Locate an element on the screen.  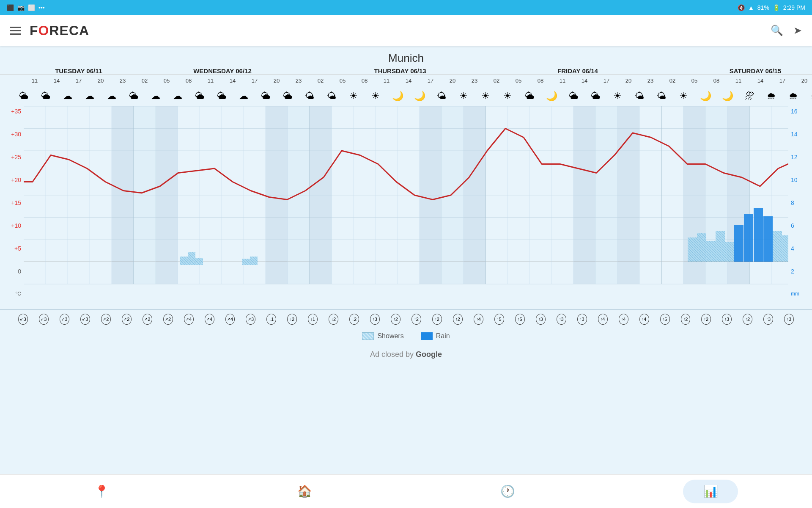
wind-cell-24: ↑5 is located at coordinates (499, 319).